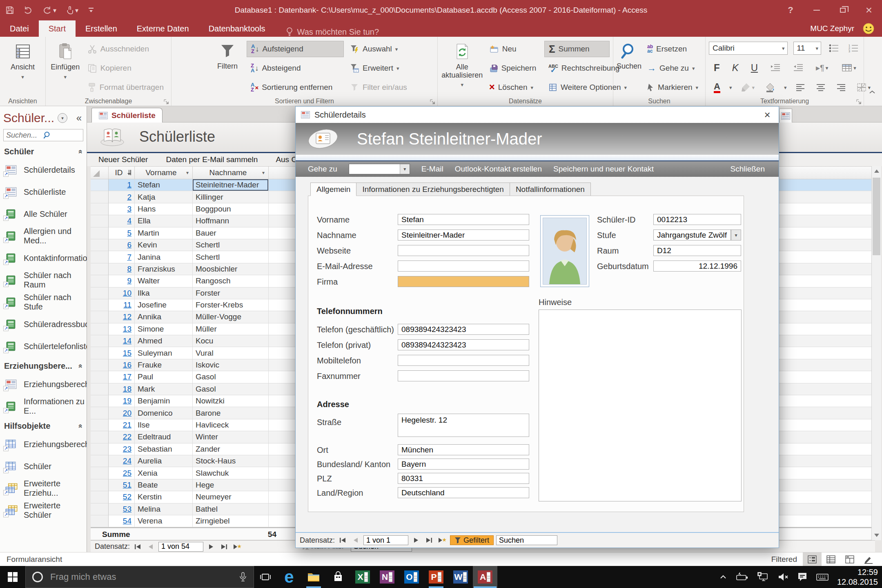  What do you see at coordinates (388, 68) in the screenshot?
I see `advanced-filter-button: Erweitert▾` at bounding box center [388, 68].